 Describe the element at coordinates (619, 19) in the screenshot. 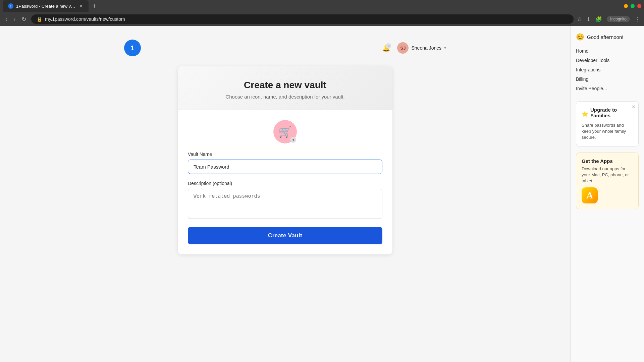

I see `incognito-badge: Incognito` at that location.